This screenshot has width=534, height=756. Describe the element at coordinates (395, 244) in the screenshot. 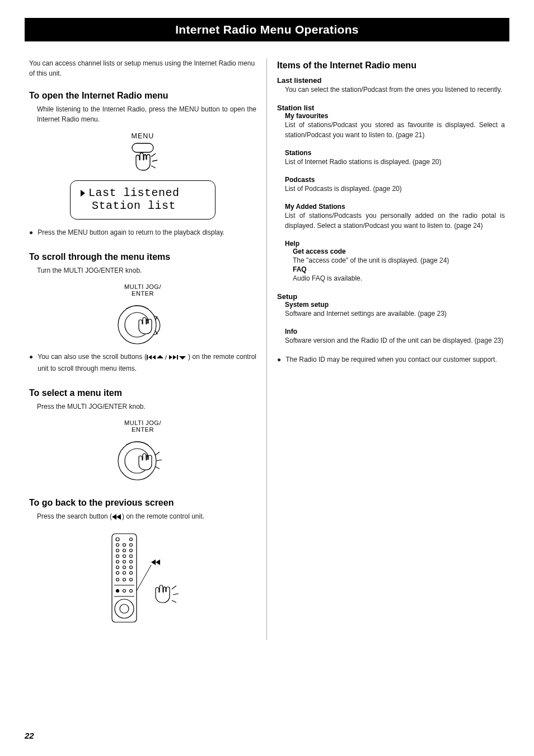

I see `title-help: Help` at that location.